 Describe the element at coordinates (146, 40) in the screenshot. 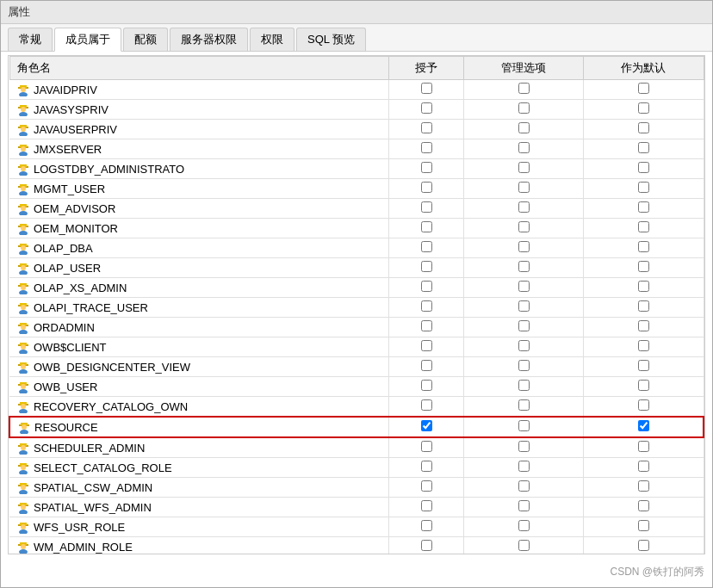

I see `tab-quota: 配额` at that location.